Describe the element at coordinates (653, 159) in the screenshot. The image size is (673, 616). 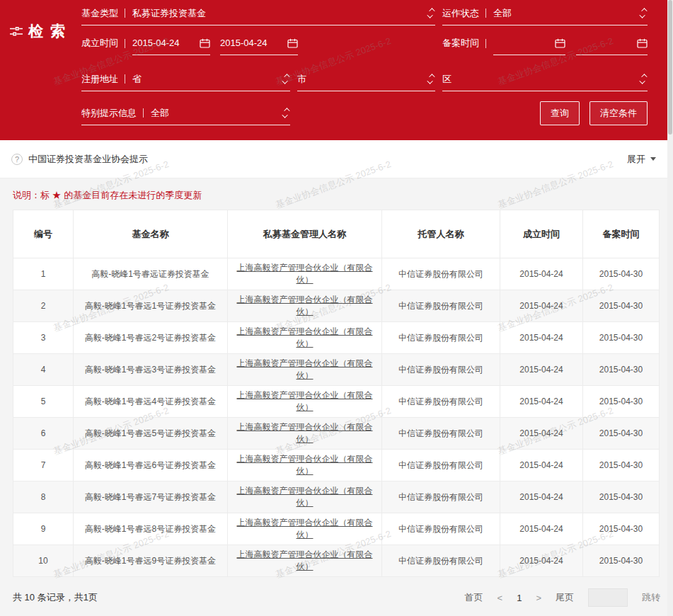
I see `caret-down-icon` at that location.